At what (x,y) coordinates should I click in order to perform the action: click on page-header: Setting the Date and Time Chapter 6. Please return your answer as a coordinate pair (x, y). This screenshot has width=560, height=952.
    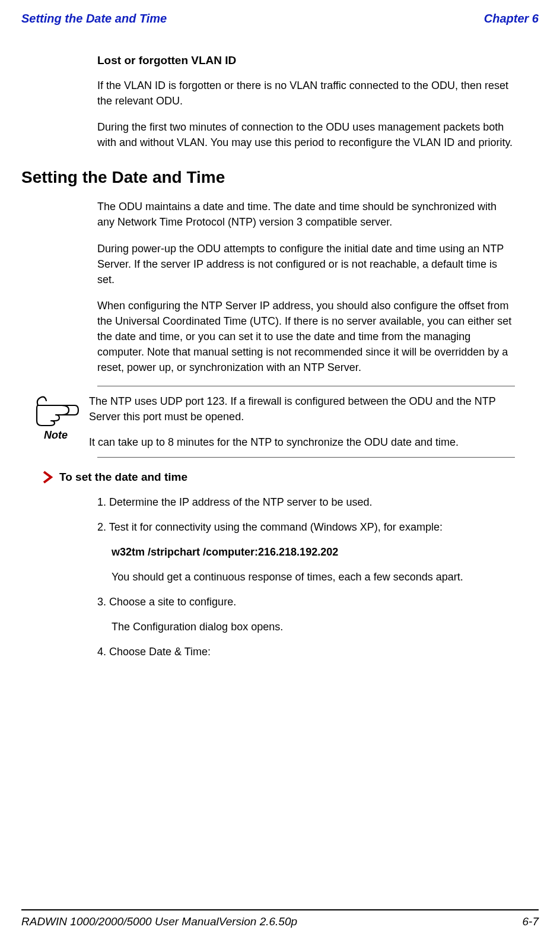
    Looking at the image, I should click on (280, 19).